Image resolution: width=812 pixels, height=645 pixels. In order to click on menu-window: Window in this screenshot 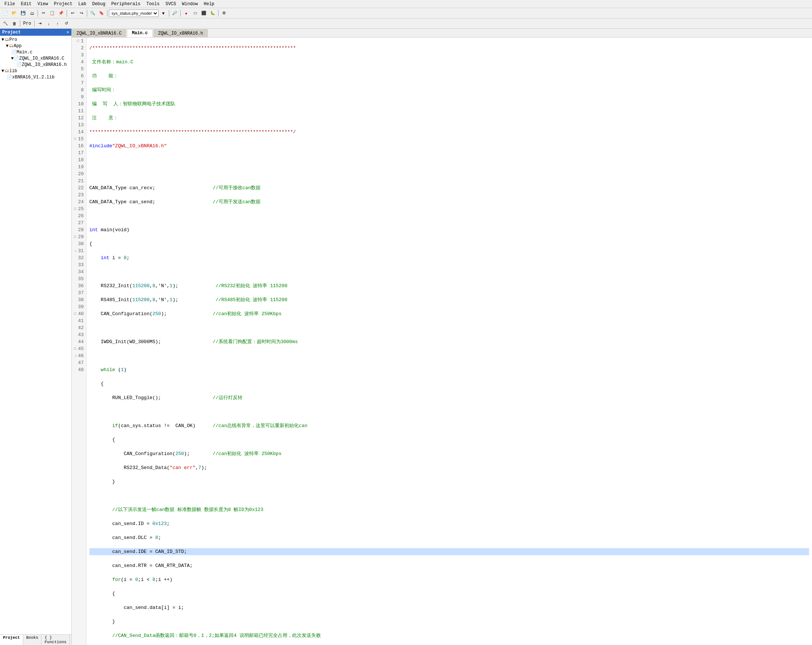, I will do `click(190, 4)`.